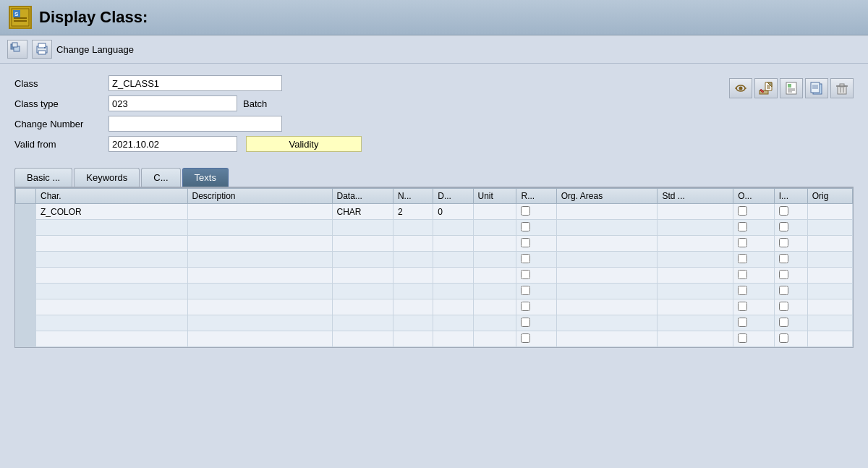 This screenshot has height=468, width=868. What do you see at coordinates (107, 177) in the screenshot?
I see `tab-keywords: Keywords` at bounding box center [107, 177].